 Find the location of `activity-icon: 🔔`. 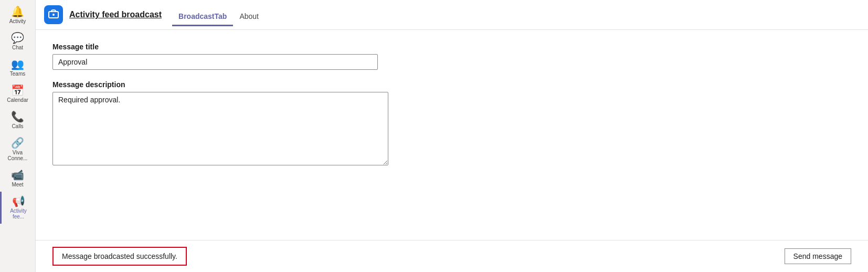

activity-icon: 🔔 is located at coordinates (18, 12).